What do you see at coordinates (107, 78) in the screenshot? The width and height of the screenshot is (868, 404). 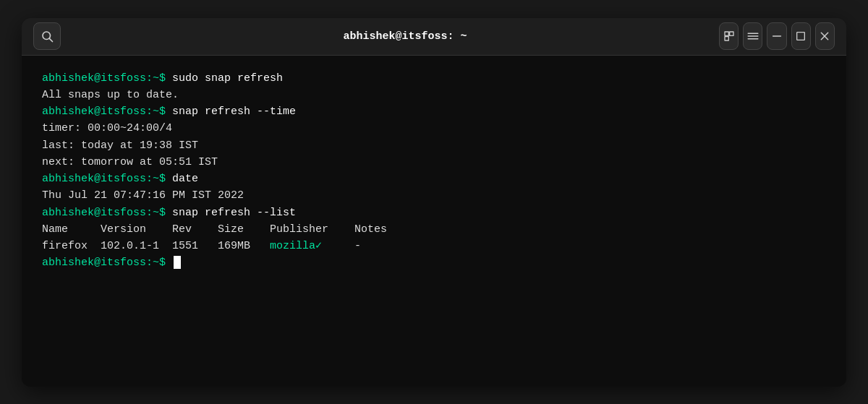 I see `prompt-1: abhishek@itsfoss:~$` at bounding box center [107, 78].